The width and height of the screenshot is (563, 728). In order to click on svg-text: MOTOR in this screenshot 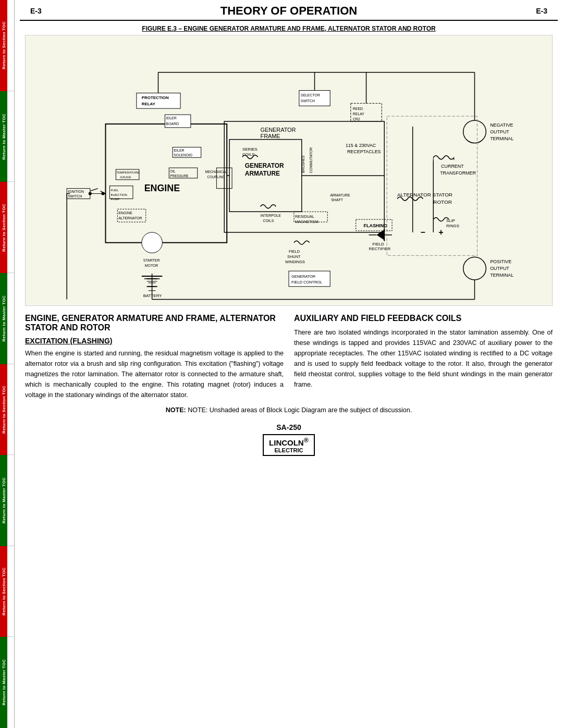, I will do `click(152, 266)`.